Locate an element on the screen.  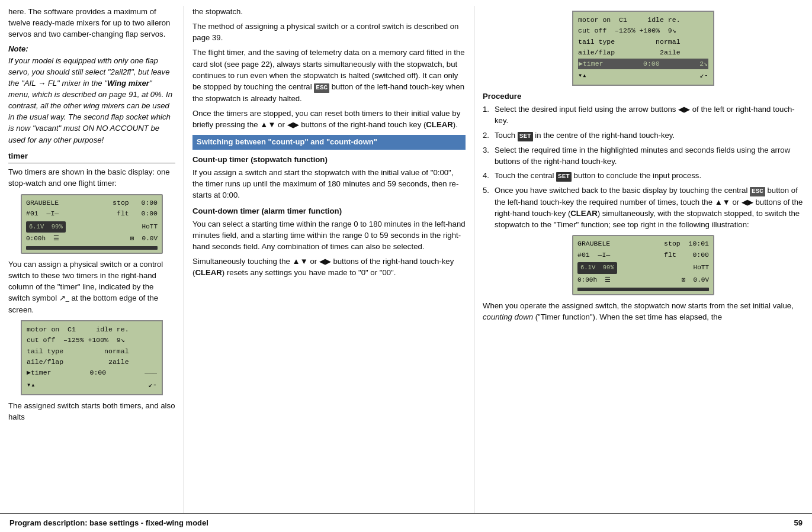
lcd-display-2: GRAUBELE stop 10:01 #01 —I— flt 0:00 6.1… is located at coordinates (643, 265).